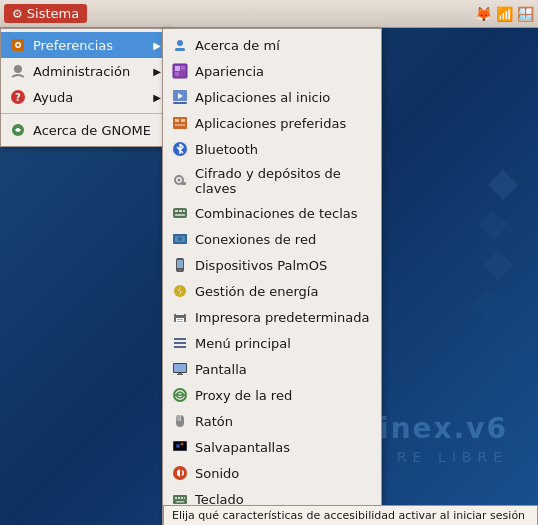 Image resolution: width=538 pixels, height=525 pixels. What do you see at coordinates (180, 97) in the screenshot?
I see `aplicaciones-inicio-icon` at bounding box center [180, 97].